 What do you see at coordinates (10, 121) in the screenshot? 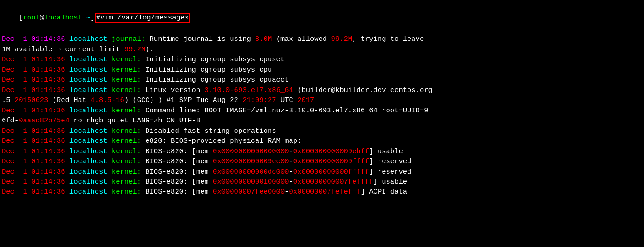
I see `log-text: 6fd-` at bounding box center [10, 121].